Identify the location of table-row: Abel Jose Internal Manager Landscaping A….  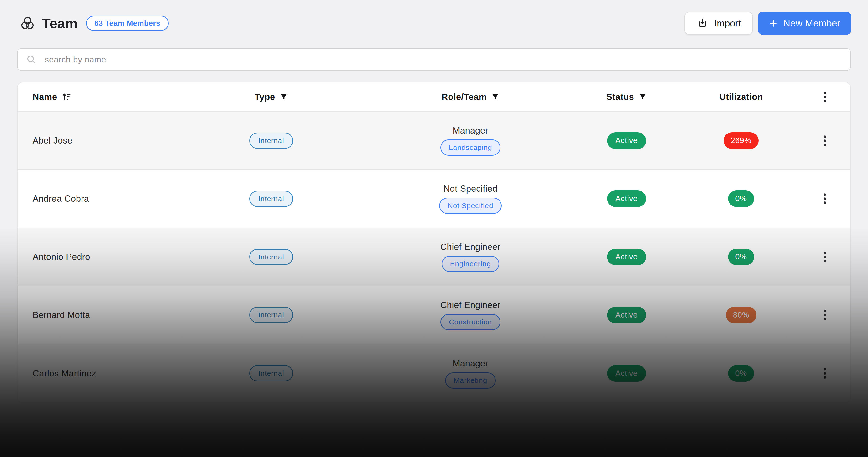
(434, 141).